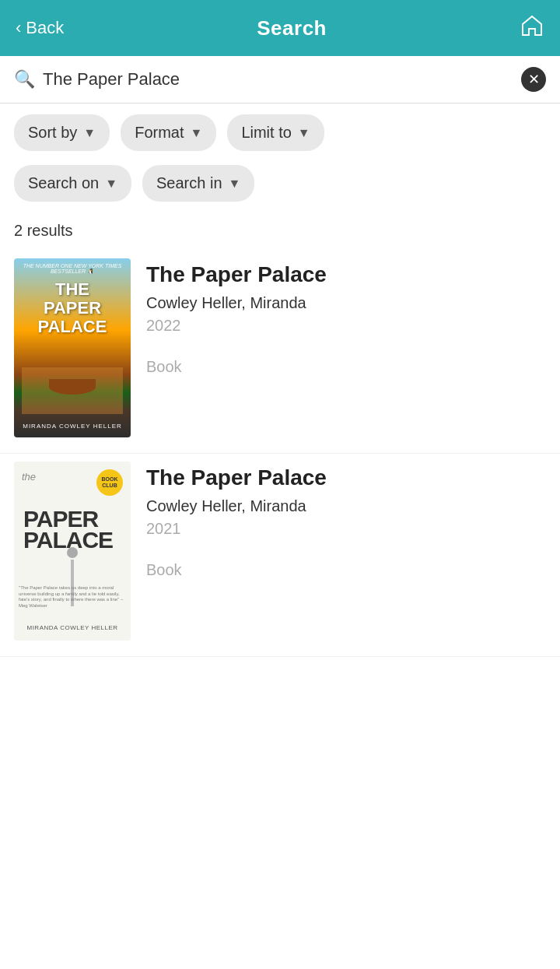 This screenshot has width=560, height=969. Describe the element at coordinates (346, 529) in the screenshot. I see `book-year-2: 2021` at that location.